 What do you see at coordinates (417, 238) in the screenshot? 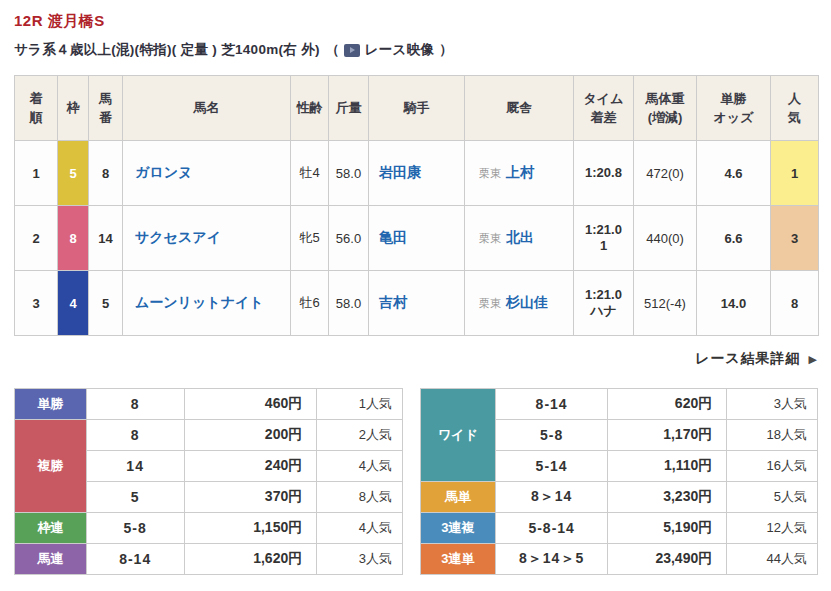
I see `result-row-2: 2 8 14 サクセスアイ 牝5 56.0 亀田 栗東北出 1:21.01 44…` at bounding box center [417, 238].